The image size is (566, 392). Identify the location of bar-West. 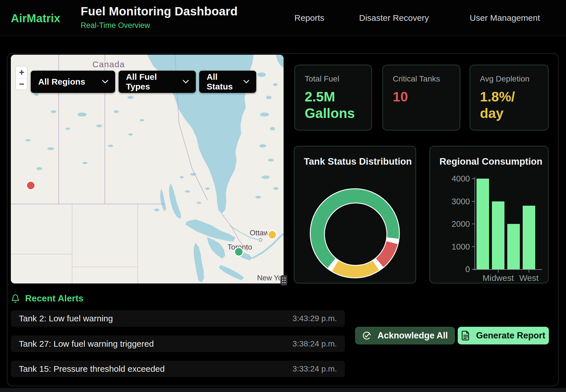
(529, 238).